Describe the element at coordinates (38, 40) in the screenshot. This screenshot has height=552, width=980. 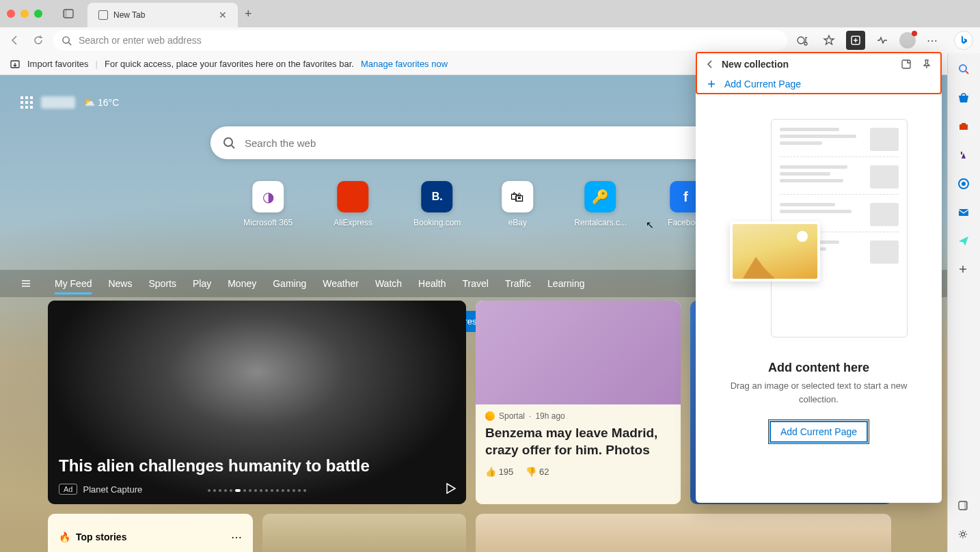
I see `reload-button` at that location.